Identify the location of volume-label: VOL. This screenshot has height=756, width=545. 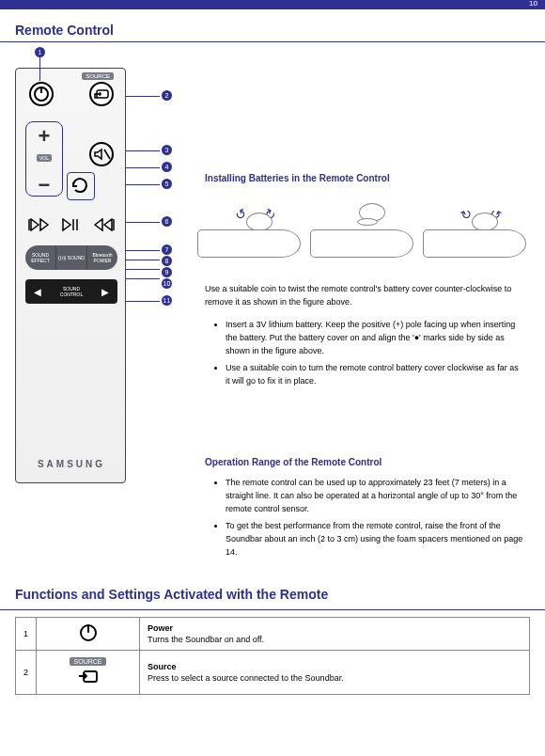
(44, 158).